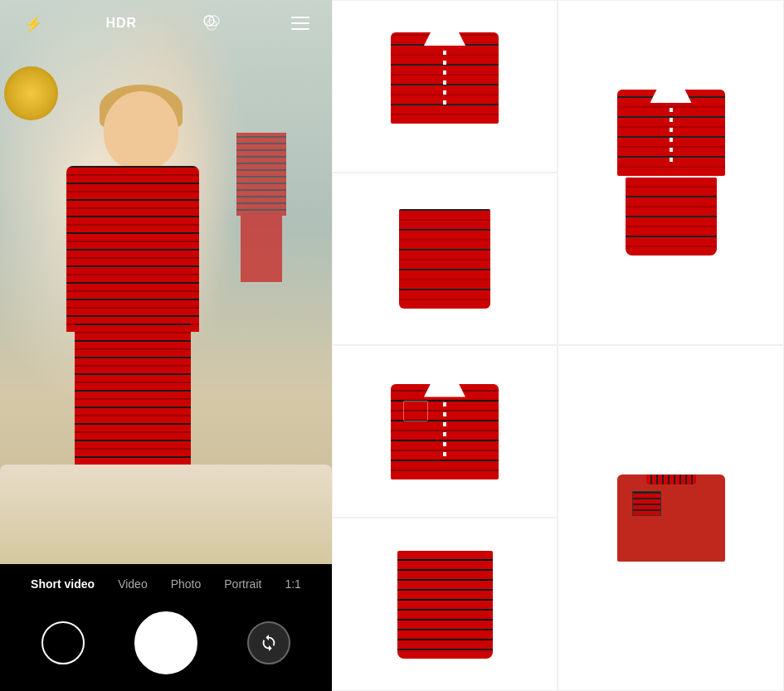  Describe the element at coordinates (63, 584) in the screenshot. I see `mode-short-video: Short video` at that location.